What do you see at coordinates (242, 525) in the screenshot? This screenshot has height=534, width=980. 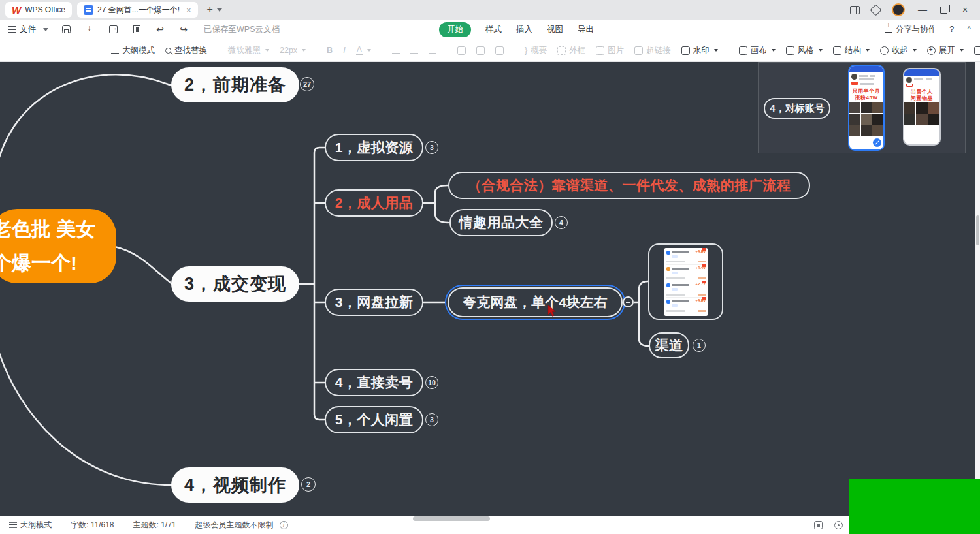 I see `vip-topic-limit: 超级会员主题数不限制 i` at bounding box center [242, 525].